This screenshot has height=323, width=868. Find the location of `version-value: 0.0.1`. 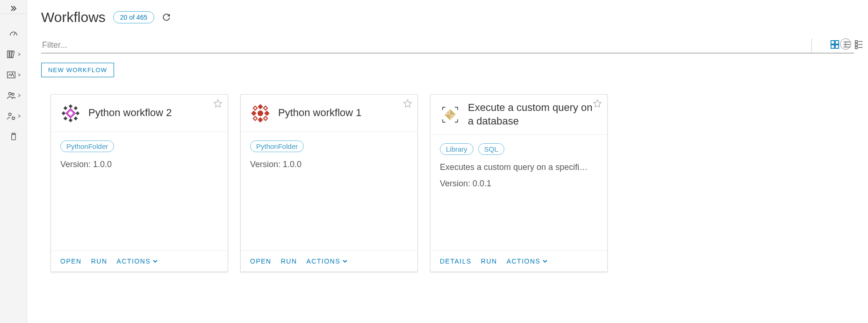

version-value: 0.0.1 is located at coordinates (482, 184).